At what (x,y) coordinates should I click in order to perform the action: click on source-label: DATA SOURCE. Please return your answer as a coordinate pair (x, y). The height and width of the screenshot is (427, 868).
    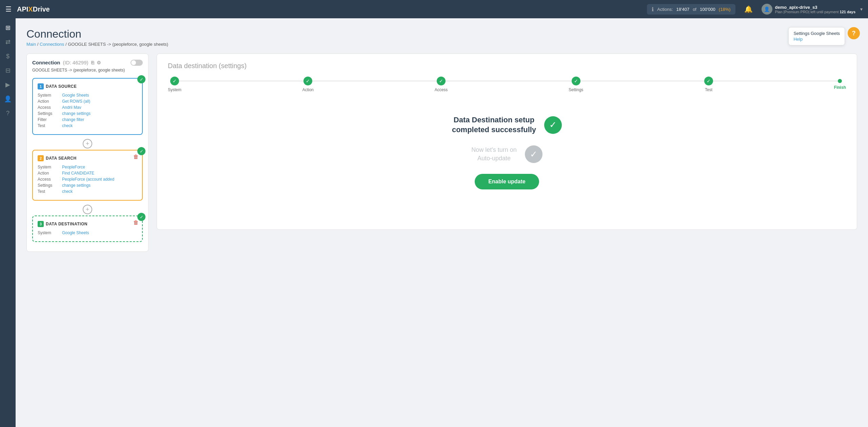
    Looking at the image, I should click on (61, 86).